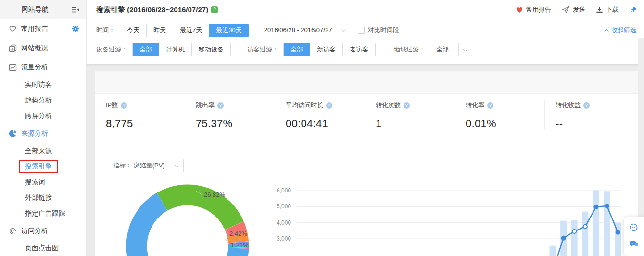 The image size is (644, 256). What do you see at coordinates (239, 234) in the screenshot?
I see `donut-label-orange: 2.42%` at bounding box center [239, 234].